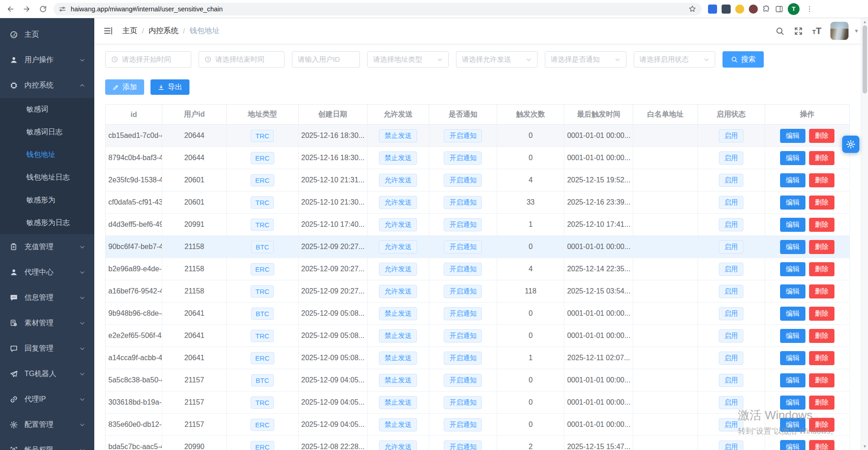  Describe the element at coordinates (130, 31) in the screenshot. I see `breadcrumb-item-0: 主页` at that location.